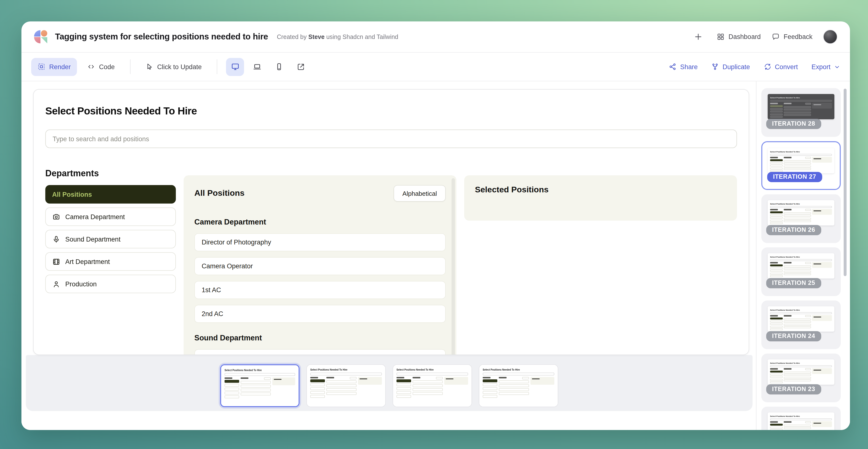 The image size is (868, 449). What do you see at coordinates (54, 67) in the screenshot?
I see `render-tab: Render` at bounding box center [54, 67].